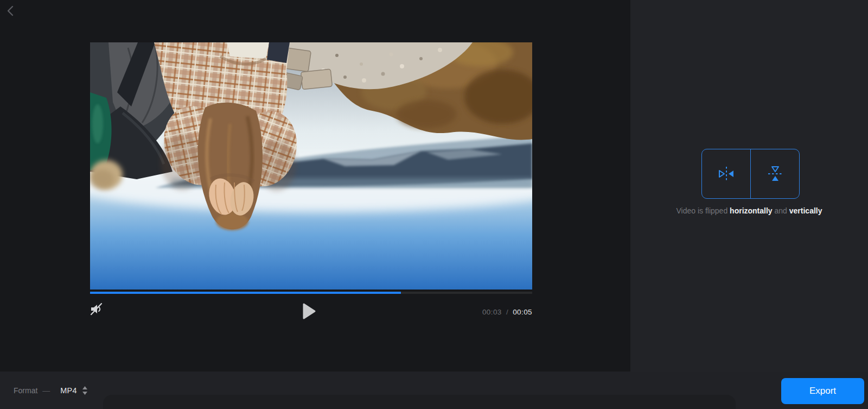 This screenshot has width=868, height=409. I want to click on chevron-left-icon, so click(11, 11).